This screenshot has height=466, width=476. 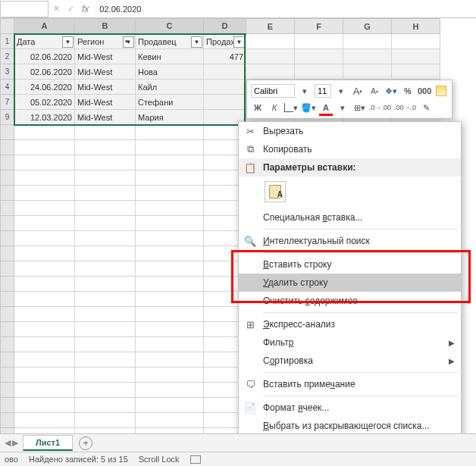 I want to click on row-header: 1, so click(x=8, y=42).